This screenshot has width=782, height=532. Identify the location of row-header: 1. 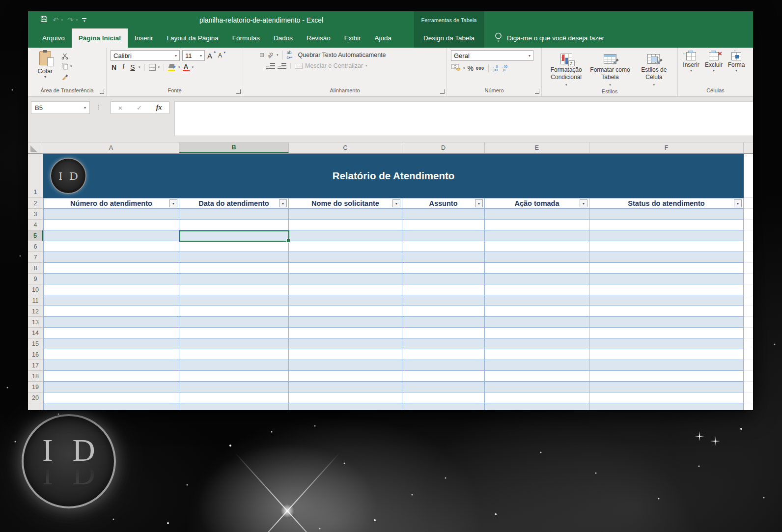
(35, 176).